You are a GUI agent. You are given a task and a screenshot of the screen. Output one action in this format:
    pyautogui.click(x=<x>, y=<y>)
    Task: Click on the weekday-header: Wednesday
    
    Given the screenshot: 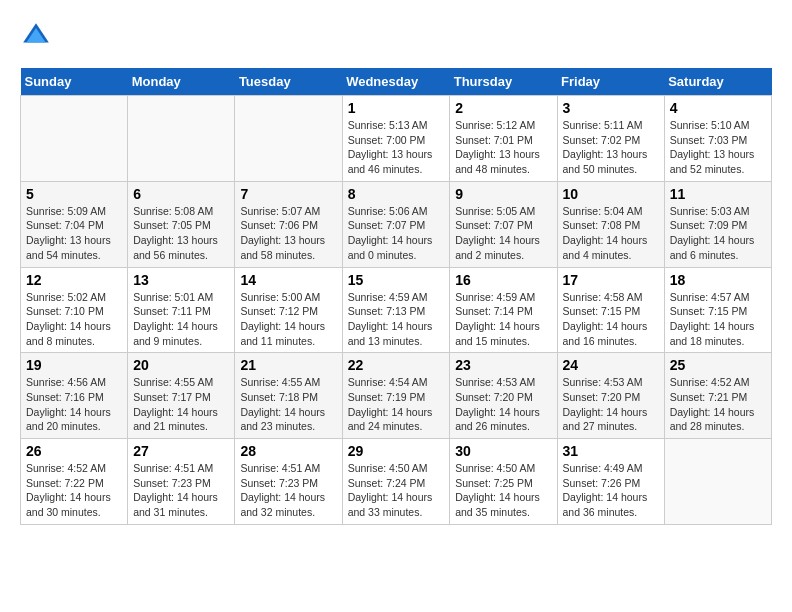 What is the action you would take?
    pyautogui.click(x=396, y=82)
    